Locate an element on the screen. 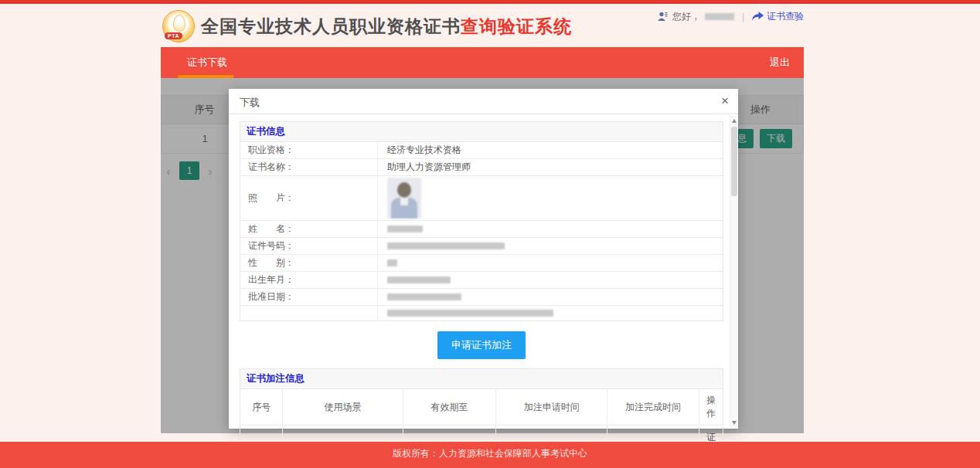 The width and height of the screenshot is (980, 468). redacted-extra-info is located at coordinates (470, 314).